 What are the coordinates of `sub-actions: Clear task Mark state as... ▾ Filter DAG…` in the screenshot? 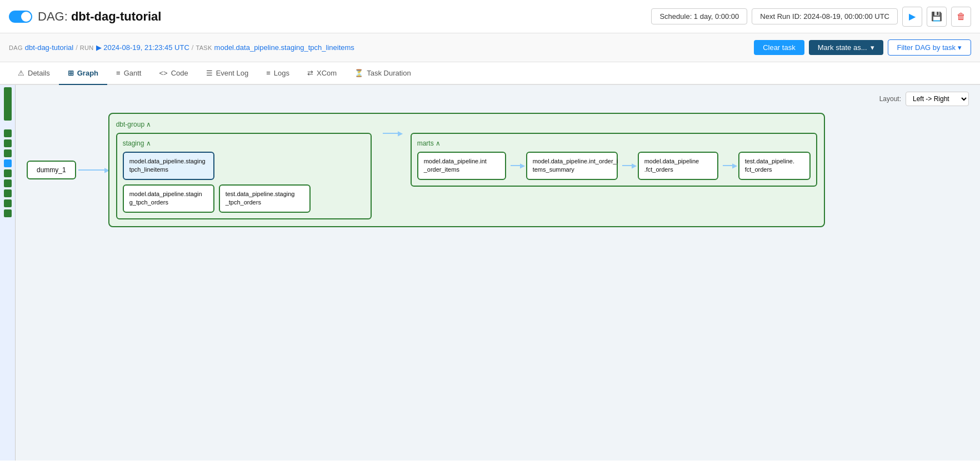 It's located at (862, 48).